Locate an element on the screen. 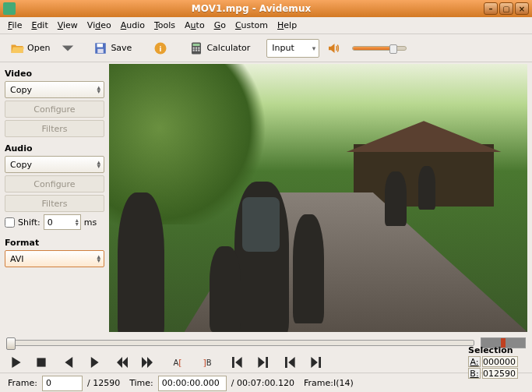  audio-codec-select: Copy ▴▾ is located at coordinates (55, 164).